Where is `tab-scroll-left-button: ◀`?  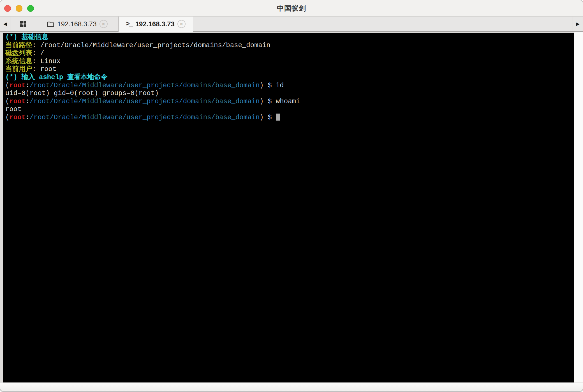
tab-scroll-left-button: ◀ is located at coordinates (5, 24).